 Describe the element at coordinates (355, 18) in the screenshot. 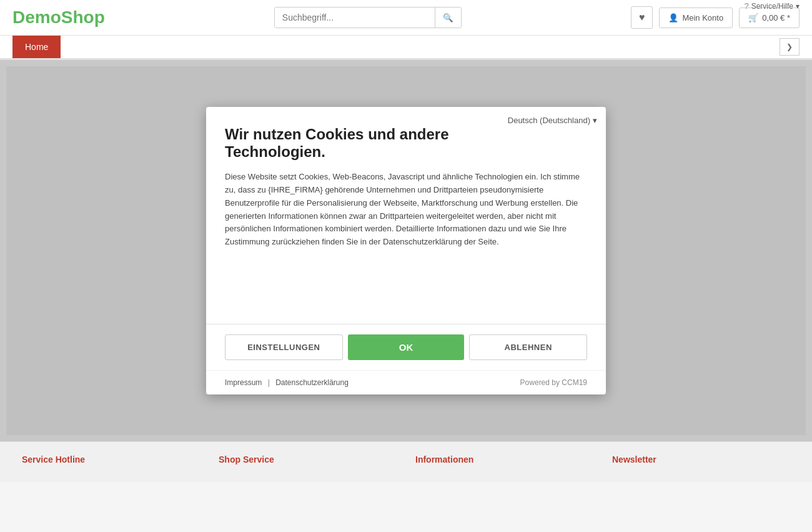

I see `search-input` at that location.